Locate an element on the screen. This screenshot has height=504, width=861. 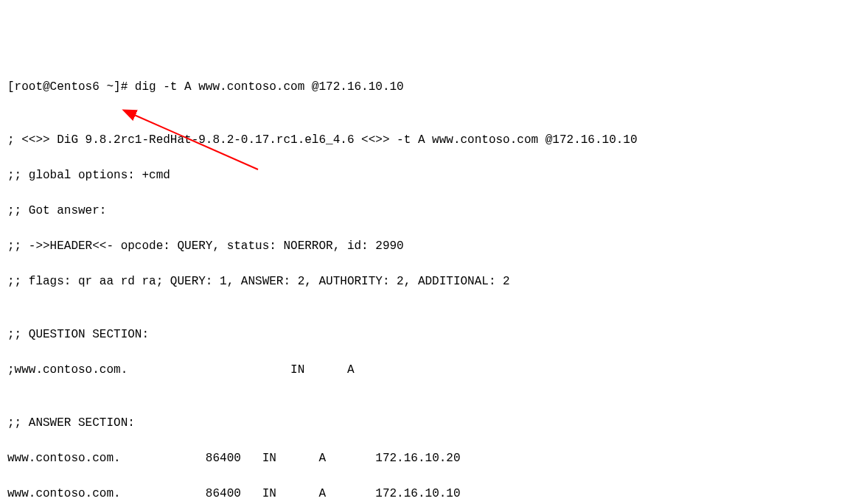
answer-section-header: ;; ANSWER SECTION: is located at coordinates (430, 423).